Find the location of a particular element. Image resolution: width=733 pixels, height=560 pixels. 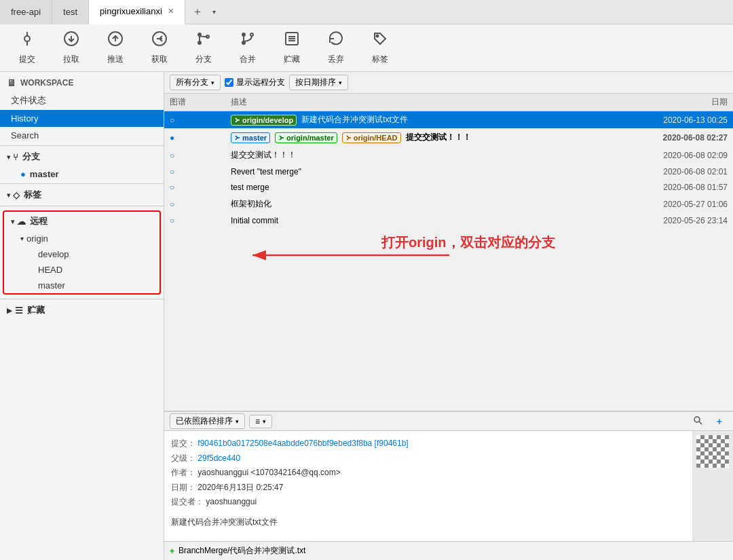

commit-details: 提交： f90461b0a0172508e4aabdde076bbf9ebed3… is located at coordinates (428, 486).